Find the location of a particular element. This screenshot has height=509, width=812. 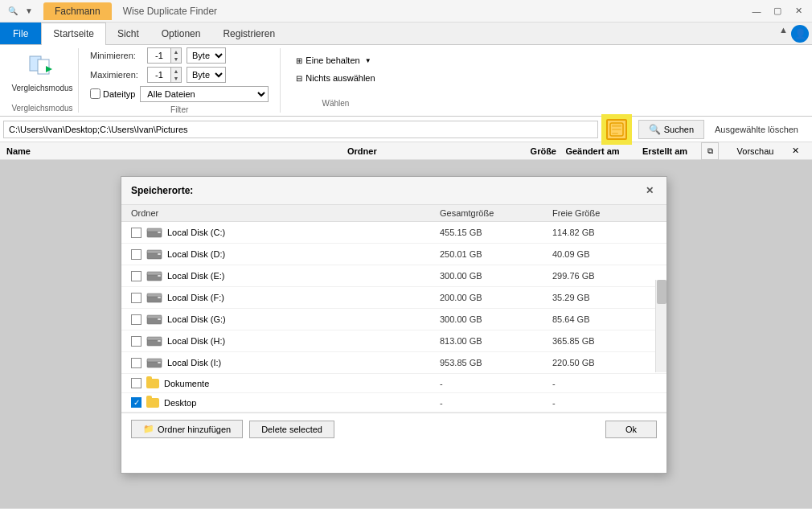

eine-label: Eine behalten is located at coordinates (333, 60).